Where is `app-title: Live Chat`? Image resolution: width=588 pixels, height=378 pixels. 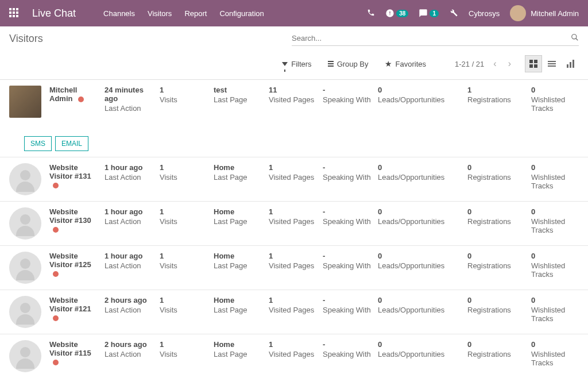
app-title: Live Chat is located at coordinates (54, 14).